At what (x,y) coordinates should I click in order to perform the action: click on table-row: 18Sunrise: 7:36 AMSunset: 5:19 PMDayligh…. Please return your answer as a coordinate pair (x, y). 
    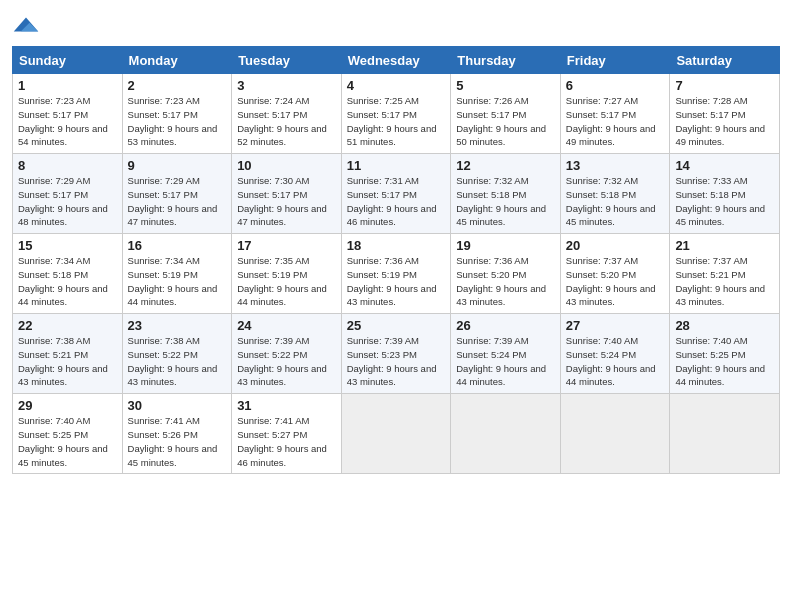
    Looking at the image, I should click on (396, 274).